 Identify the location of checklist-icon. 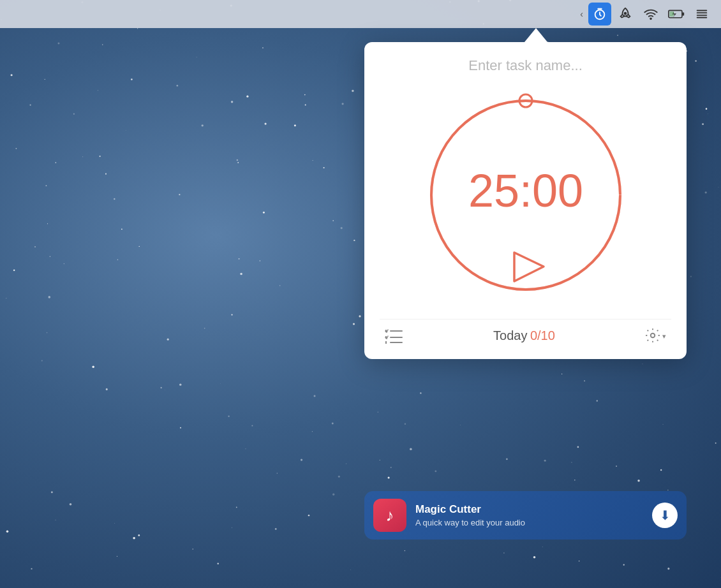
(394, 335).